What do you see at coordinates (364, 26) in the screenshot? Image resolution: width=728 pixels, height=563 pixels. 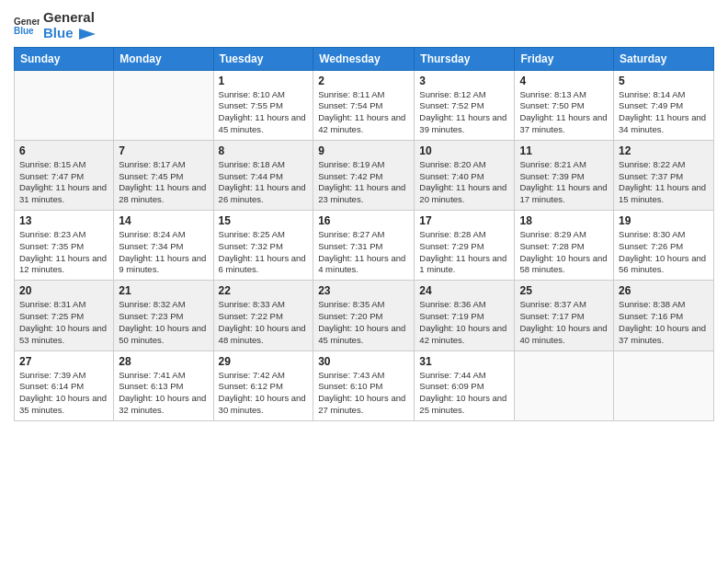 I see `header: General Blue General Blue` at bounding box center [364, 26].